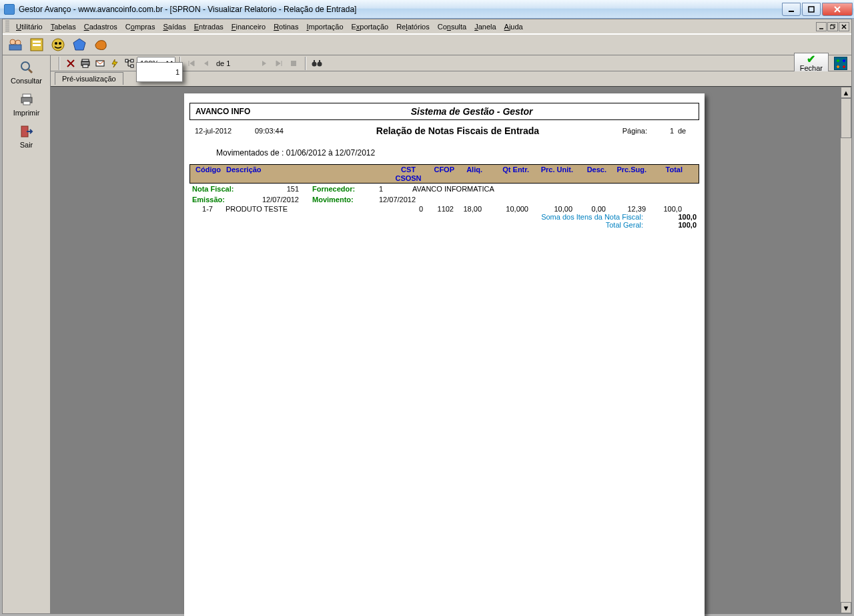 The width and height of the screenshot is (854, 616). Describe the element at coordinates (7, 27) in the screenshot. I see `menubar-grip` at that location.